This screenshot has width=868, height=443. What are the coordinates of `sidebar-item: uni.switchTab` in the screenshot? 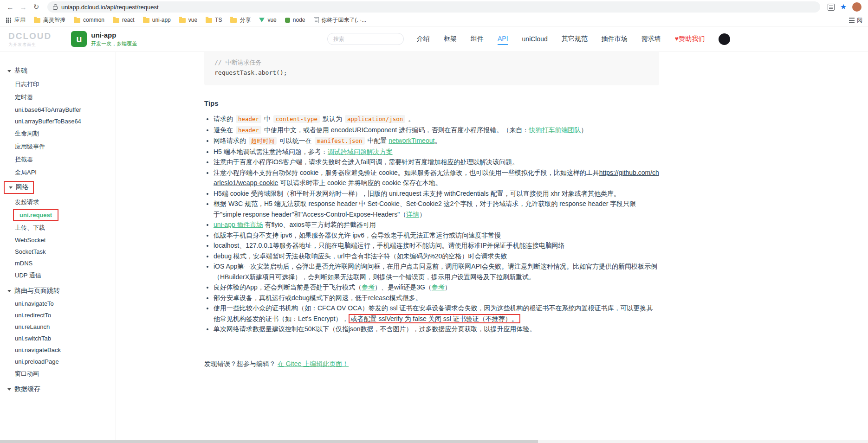 It's located at (58, 339).